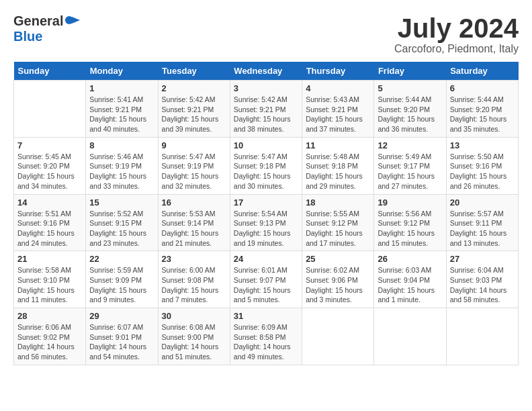  I want to click on calendar-cell: 27Sunrise: 6:04 AM Sunset: 9:03 PM Dayli…, so click(482, 279).